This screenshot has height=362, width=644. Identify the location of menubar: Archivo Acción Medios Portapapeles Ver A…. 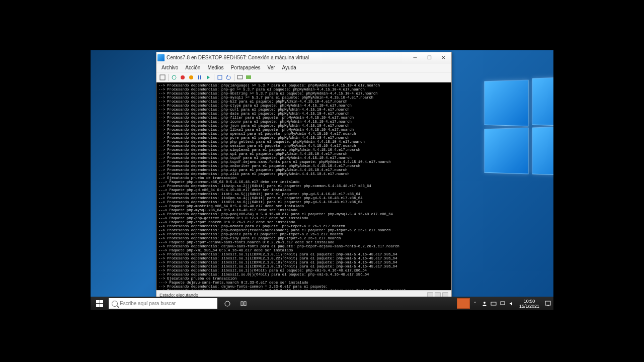
(304, 68).